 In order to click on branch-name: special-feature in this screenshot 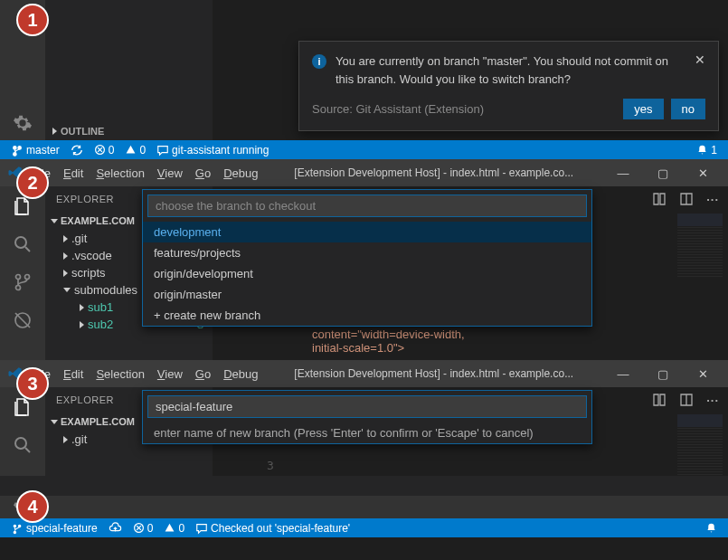, I will do `click(61, 528)`.